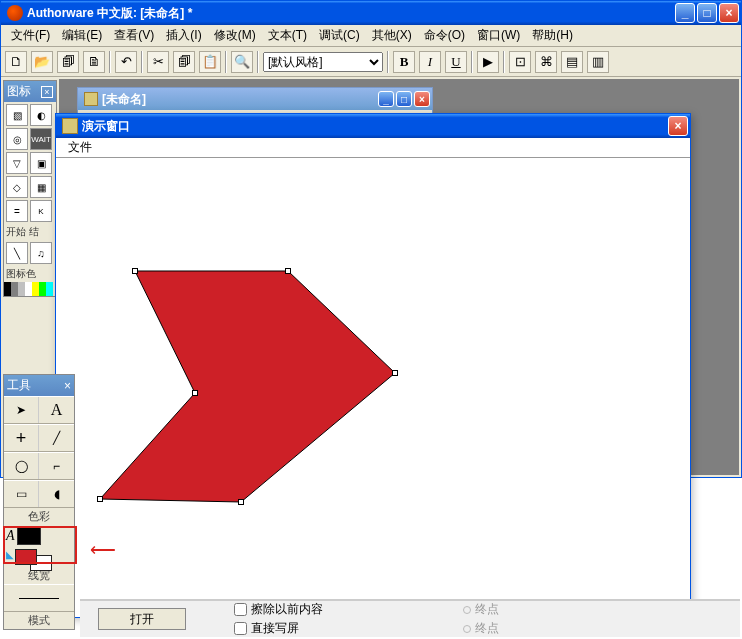 This screenshot has width=742, height=639. What do you see at coordinates (56, 410) in the screenshot?
I see `text-tool-icon: A` at bounding box center [56, 410].